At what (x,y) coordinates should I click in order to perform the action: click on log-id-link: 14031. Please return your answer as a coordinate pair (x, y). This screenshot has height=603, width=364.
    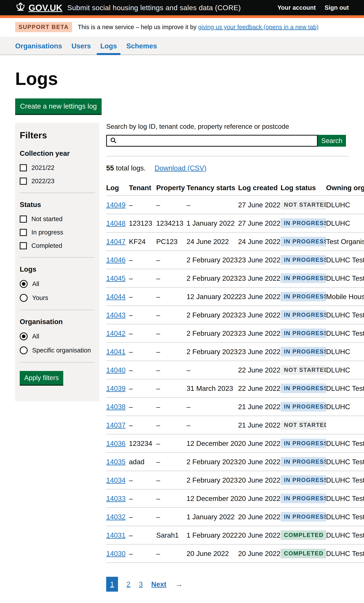
    Looking at the image, I should click on (116, 535).